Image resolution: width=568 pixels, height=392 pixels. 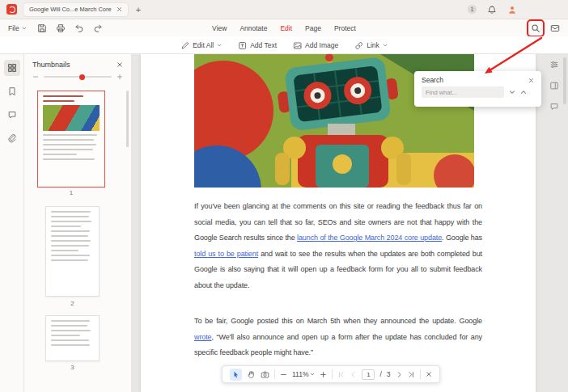 I want to click on paragraph-text: . Google has, so click(x=462, y=238).